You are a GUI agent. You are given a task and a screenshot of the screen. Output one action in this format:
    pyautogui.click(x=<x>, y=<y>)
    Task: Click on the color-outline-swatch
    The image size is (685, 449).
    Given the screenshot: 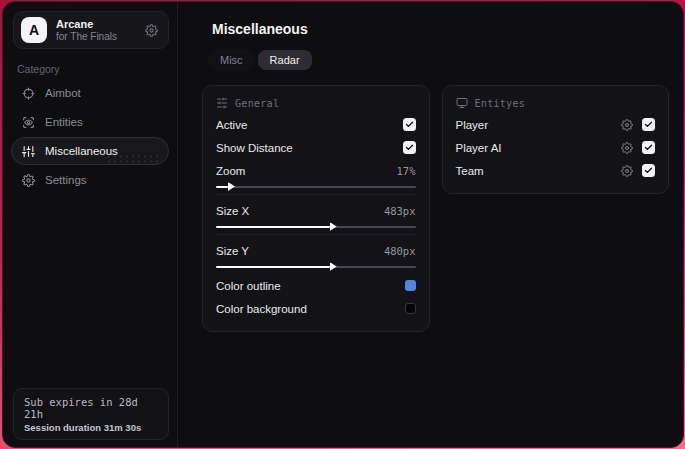 What is the action you would take?
    pyautogui.click(x=410, y=286)
    